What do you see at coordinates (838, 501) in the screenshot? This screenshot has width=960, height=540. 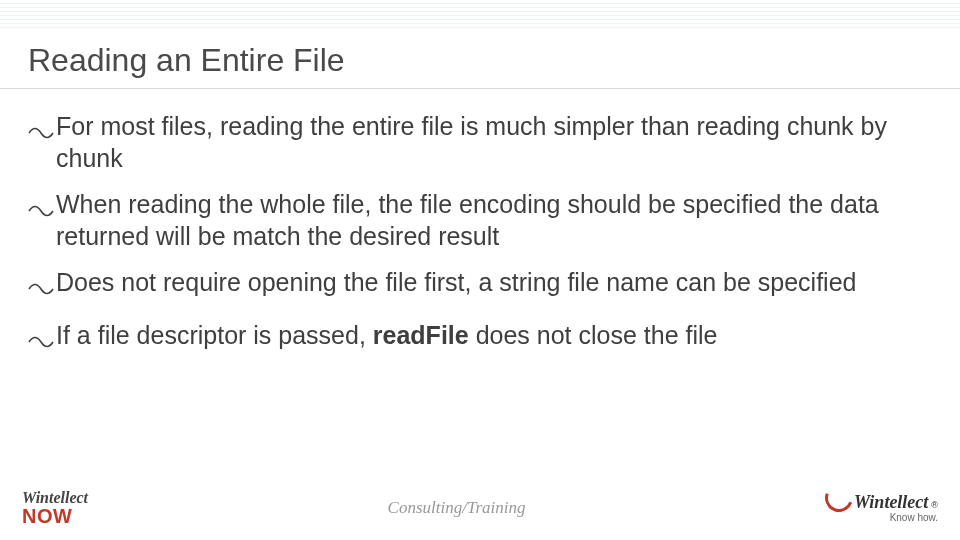 I see `swoosh-icon` at bounding box center [838, 501].